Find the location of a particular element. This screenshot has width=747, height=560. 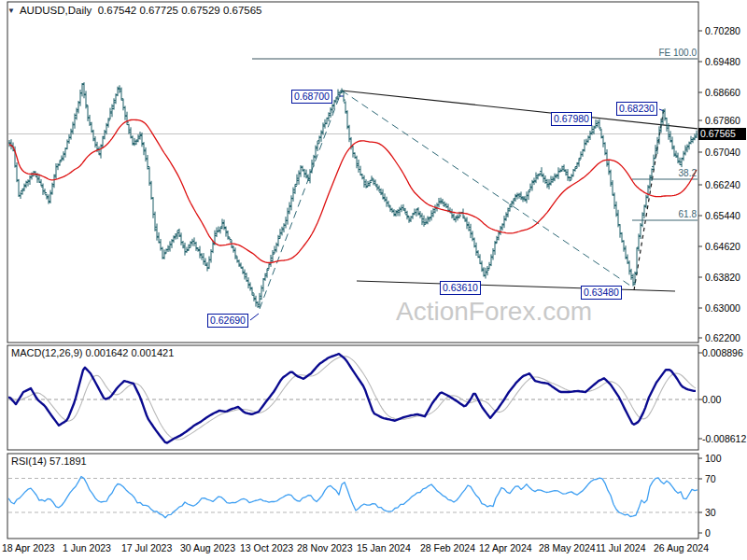

price-axis-label: 0.67860 is located at coordinates (723, 120).